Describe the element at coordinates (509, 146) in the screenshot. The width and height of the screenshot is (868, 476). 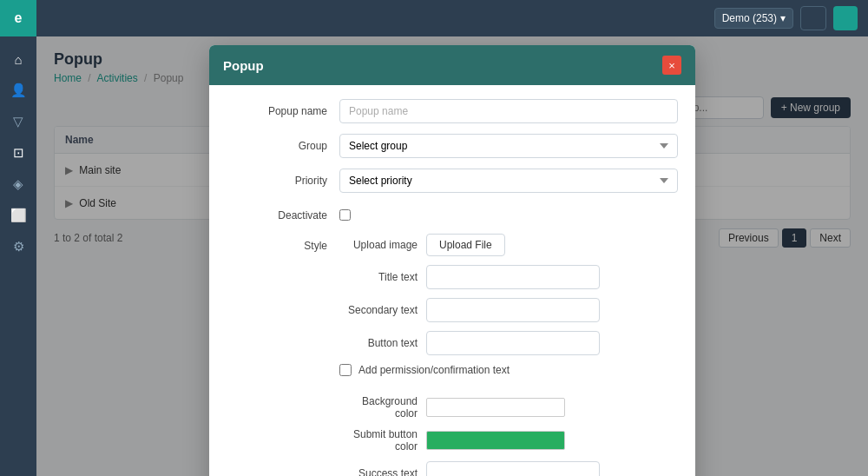
I see `group-field: Select group` at that location.